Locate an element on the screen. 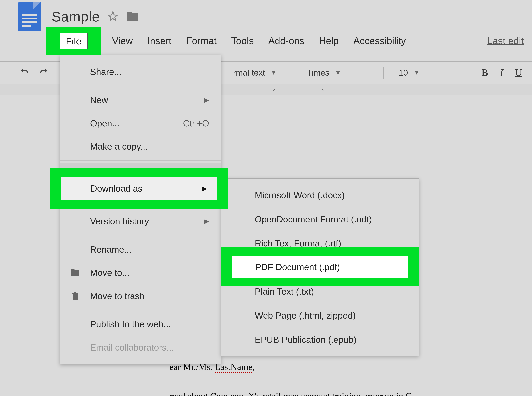 The width and height of the screenshot is (532, 396). star-icon is located at coordinates (113, 17).